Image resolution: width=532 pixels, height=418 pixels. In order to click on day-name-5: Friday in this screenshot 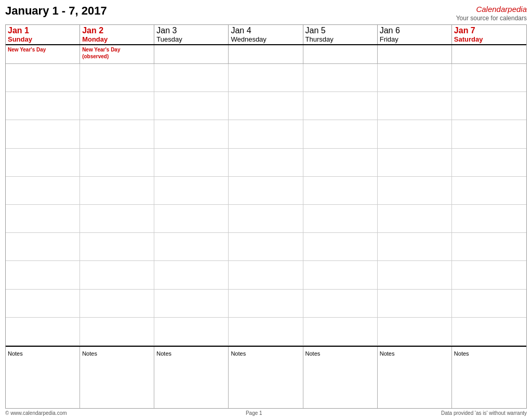, I will do `click(415, 40)`.